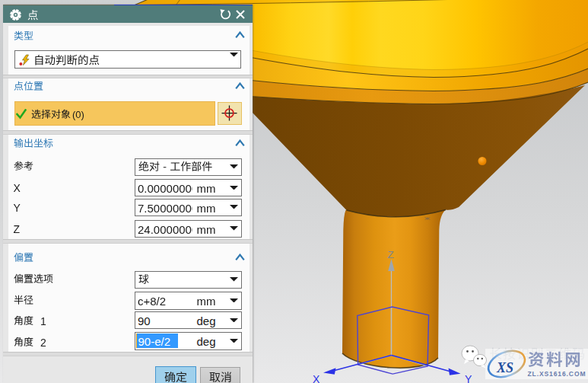  What do you see at coordinates (505, 368) in the screenshot?
I see `svg-text: XS` at bounding box center [505, 368].